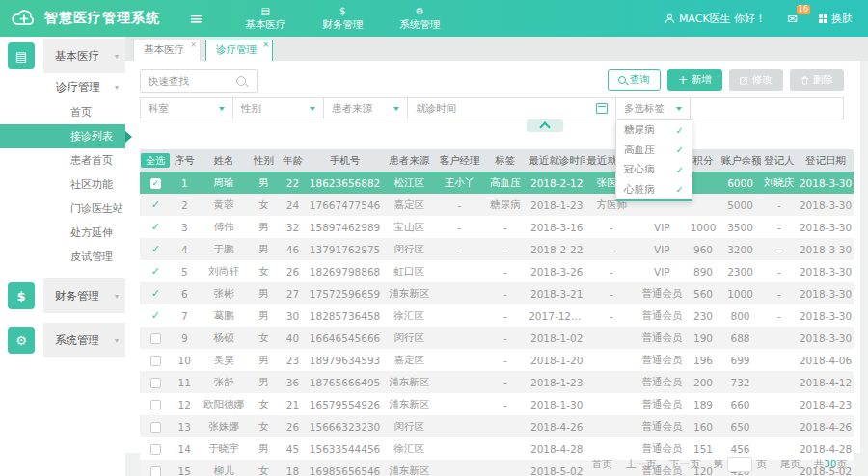  I want to click on table-row: ✓7葛鹏男3018285736458徐汇区-2017-12-19-普通会员230…, so click(497, 316).